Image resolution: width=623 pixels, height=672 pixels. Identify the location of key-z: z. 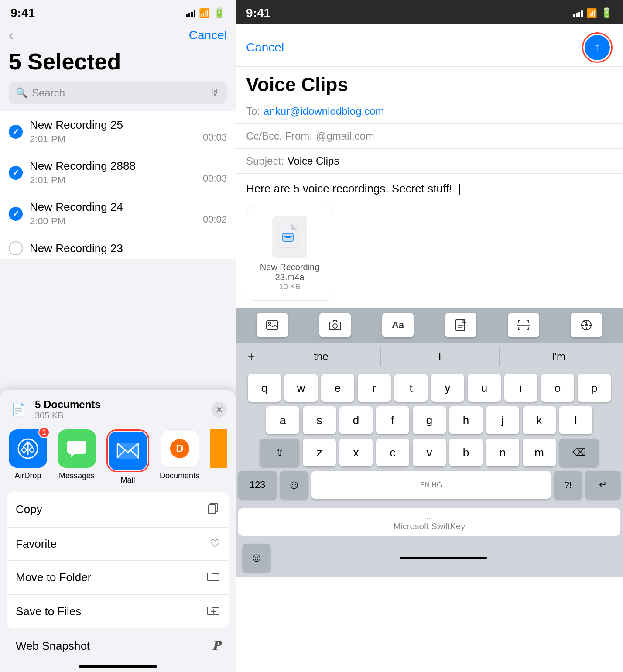
(319, 453).